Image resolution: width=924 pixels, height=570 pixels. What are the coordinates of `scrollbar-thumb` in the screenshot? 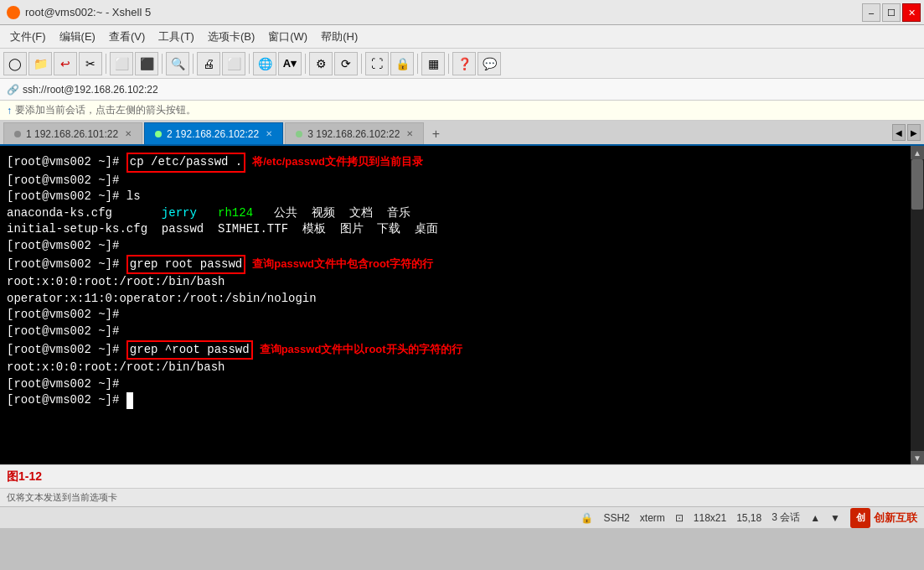 It's located at (917, 184).